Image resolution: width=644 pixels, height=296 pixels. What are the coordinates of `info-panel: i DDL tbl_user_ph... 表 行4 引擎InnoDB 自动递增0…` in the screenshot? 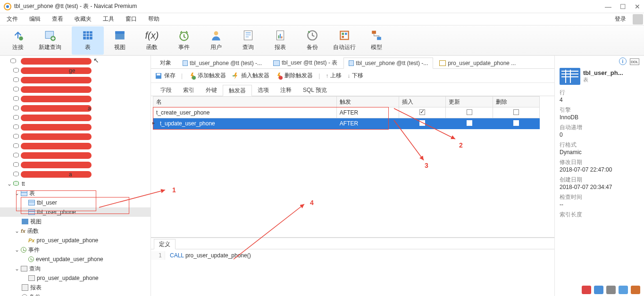 It's located at (599, 176).